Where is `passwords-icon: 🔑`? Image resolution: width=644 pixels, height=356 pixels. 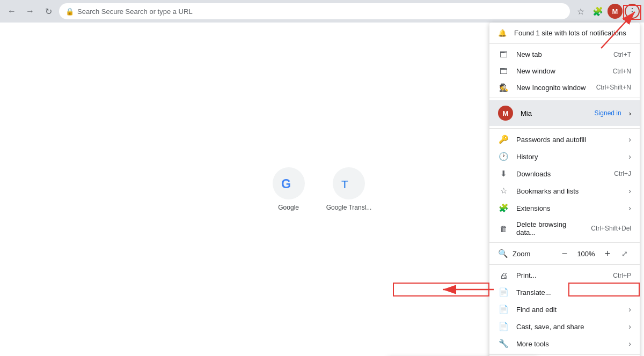
passwords-icon: 🔑 is located at coordinates (503, 139).